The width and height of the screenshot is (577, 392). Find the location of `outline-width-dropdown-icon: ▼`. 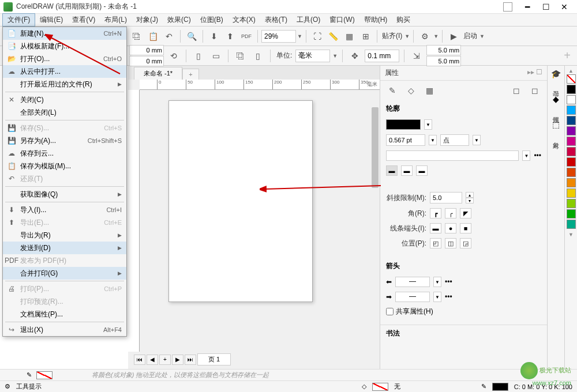

outline-width-dropdown-icon: ▼ is located at coordinates (433, 140).